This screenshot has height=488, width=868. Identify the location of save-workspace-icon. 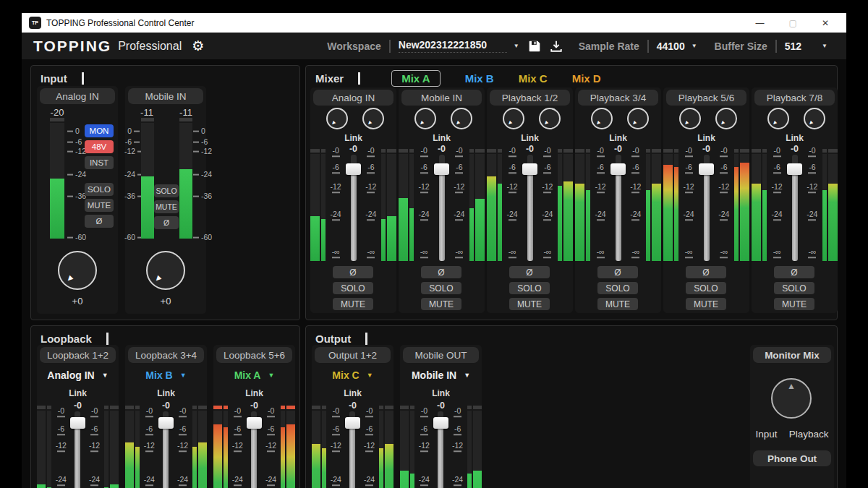
(535, 46).